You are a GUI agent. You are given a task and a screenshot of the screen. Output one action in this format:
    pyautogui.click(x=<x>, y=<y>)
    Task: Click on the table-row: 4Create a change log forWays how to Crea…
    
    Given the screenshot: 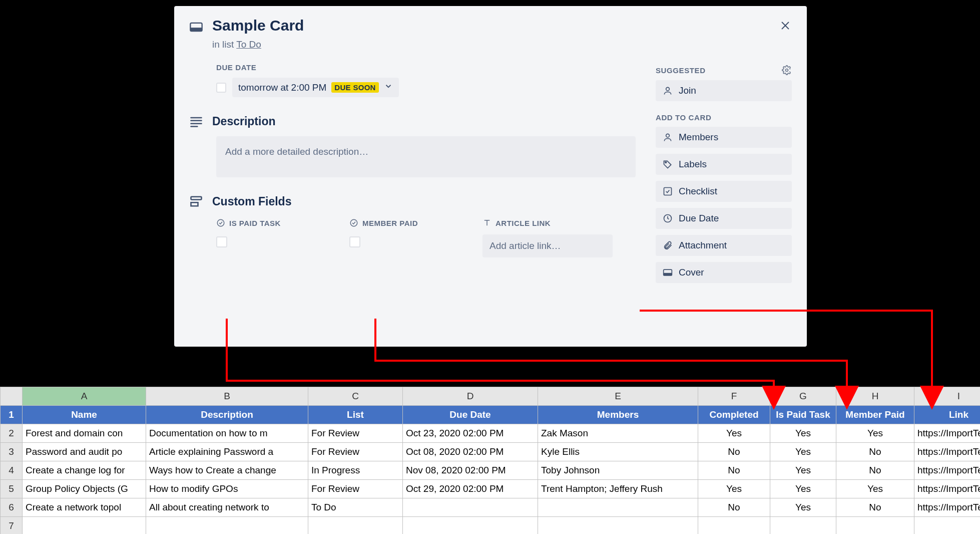 What is the action you would take?
    pyautogui.click(x=491, y=471)
    